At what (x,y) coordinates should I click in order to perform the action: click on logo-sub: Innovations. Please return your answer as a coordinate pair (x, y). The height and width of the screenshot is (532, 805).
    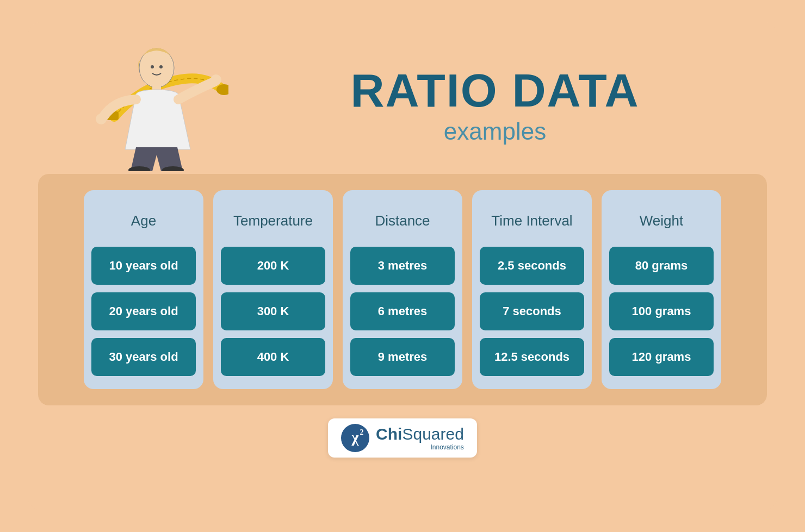
    Looking at the image, I should click on (420, 447).